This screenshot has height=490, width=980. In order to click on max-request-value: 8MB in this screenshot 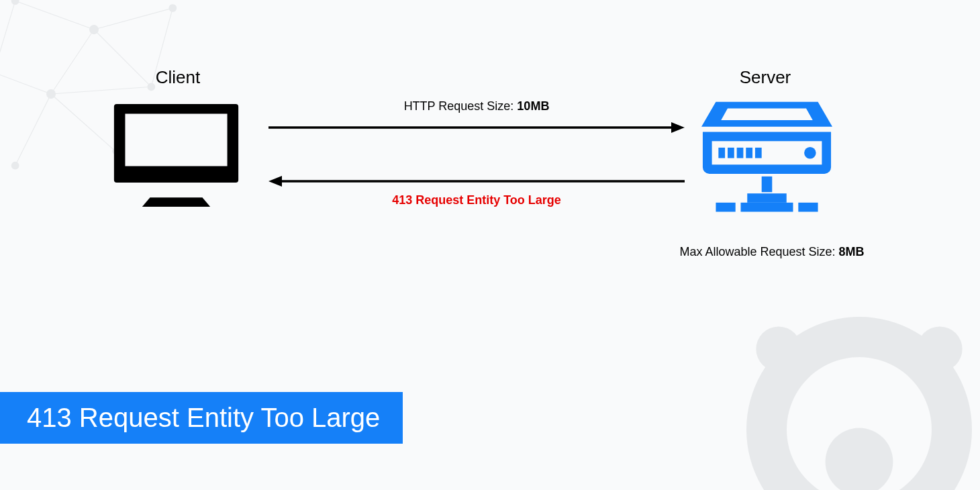, I will do `click(852, 252)`.